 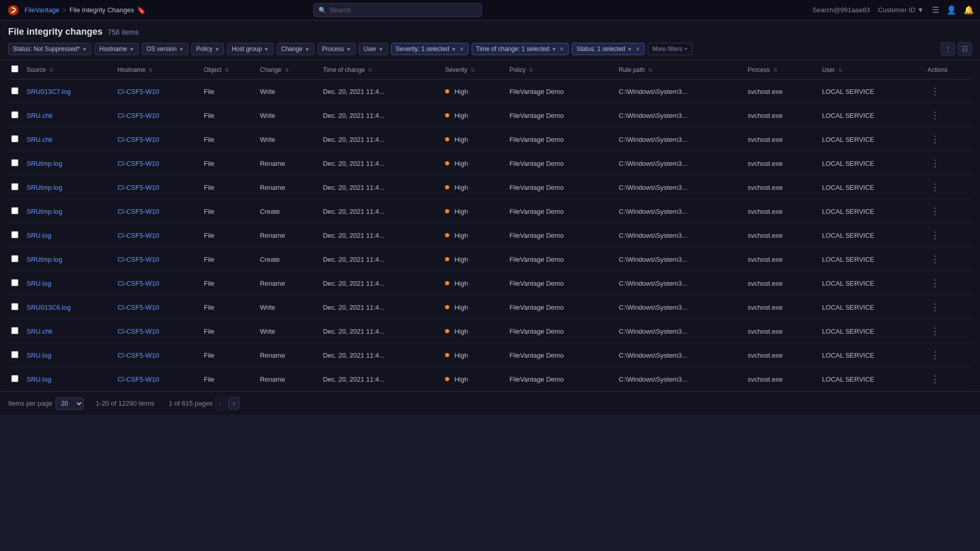 What do you see at coordinates (521, 49) in the screenshot?
I see `filter-chip-9: Time of change: 1 selected ▼ ✕` at bounding box center [521, 49].